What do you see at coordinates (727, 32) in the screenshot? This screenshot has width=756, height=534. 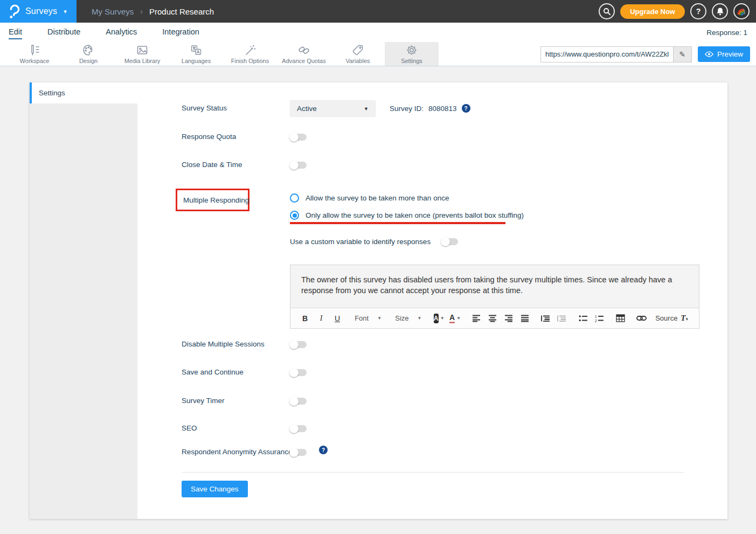 I see `response-count: Response: 1` at bounding box center [727, 32].